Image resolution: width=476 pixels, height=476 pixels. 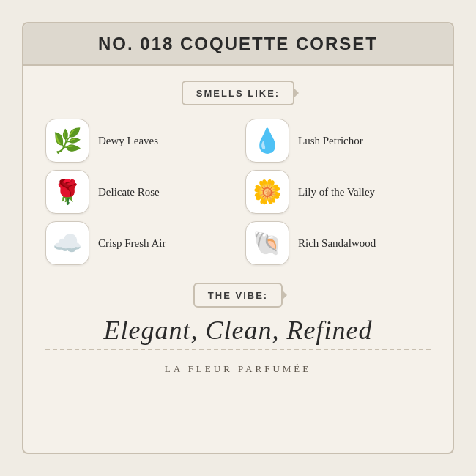 I want to click on product-title: No. 018 COQUETTE CORSET, so click(x=238, y=44).